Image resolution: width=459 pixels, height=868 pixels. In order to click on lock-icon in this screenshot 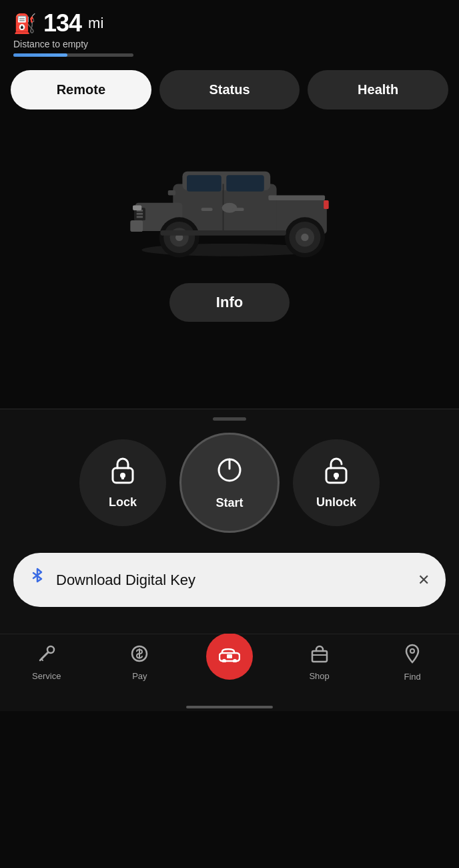, I will do `click(123, 473)`.